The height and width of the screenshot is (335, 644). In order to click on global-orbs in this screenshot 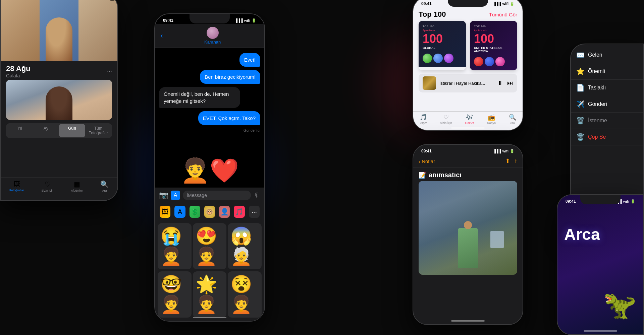, I will do `click(442, 58)`.